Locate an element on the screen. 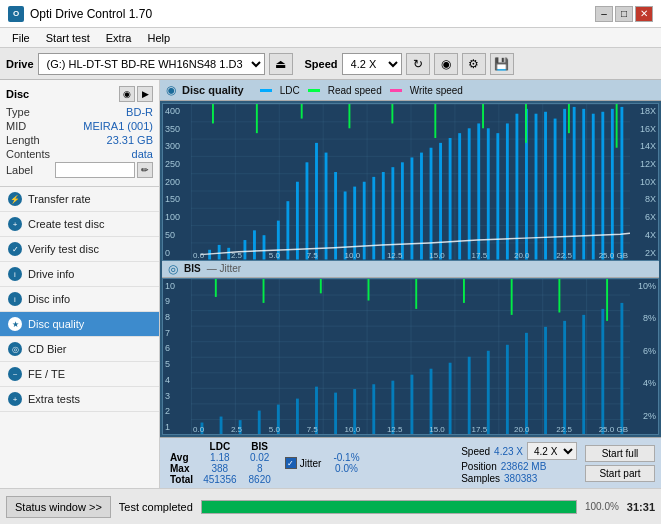  speed-value: 4.23 X is located at coordinates (508, 452).